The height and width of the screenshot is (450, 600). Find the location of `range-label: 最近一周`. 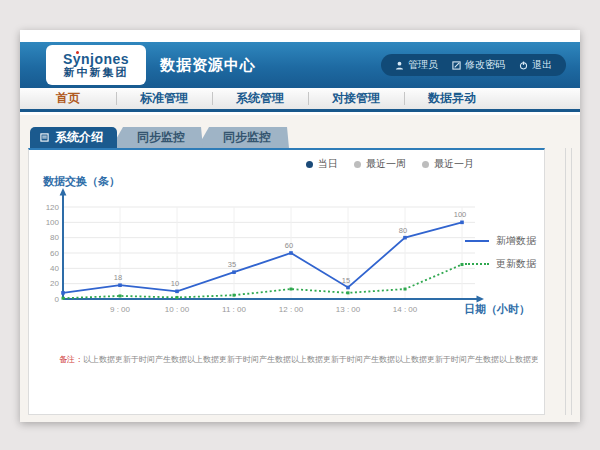

range-label: 最近一周 is located at coordinates (386, 164).